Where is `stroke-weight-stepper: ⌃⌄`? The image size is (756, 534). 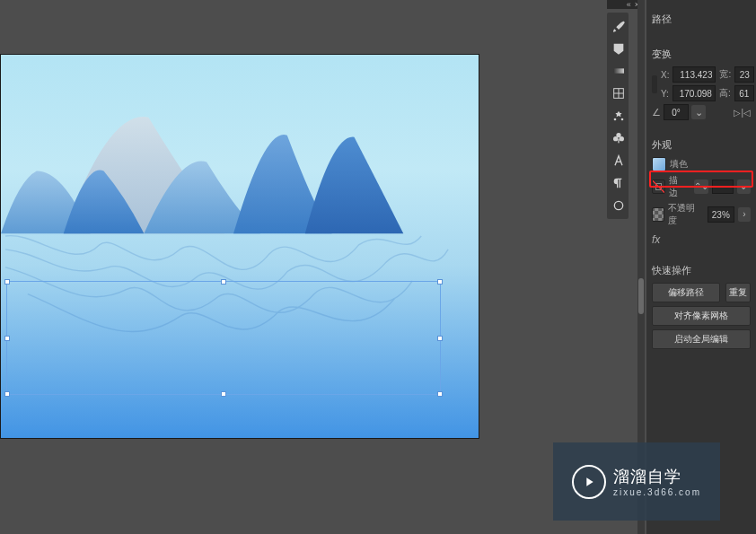
stroke-weight-stepper: ⌃⌄ is located at coordinates (701, 187).